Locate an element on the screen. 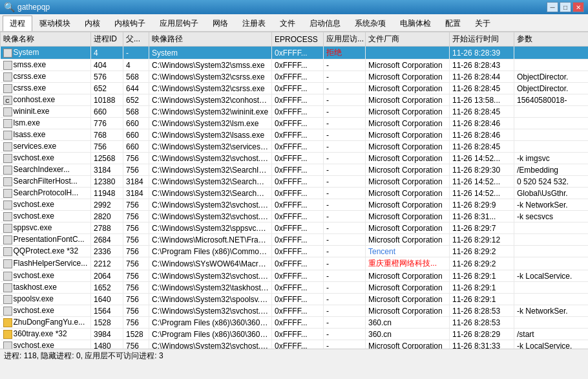 This screenshot has width=588, height=379. table-row: lsm.exe776660C:\Windows\System32\lsm.exe… is located at coordinates (295, 124).